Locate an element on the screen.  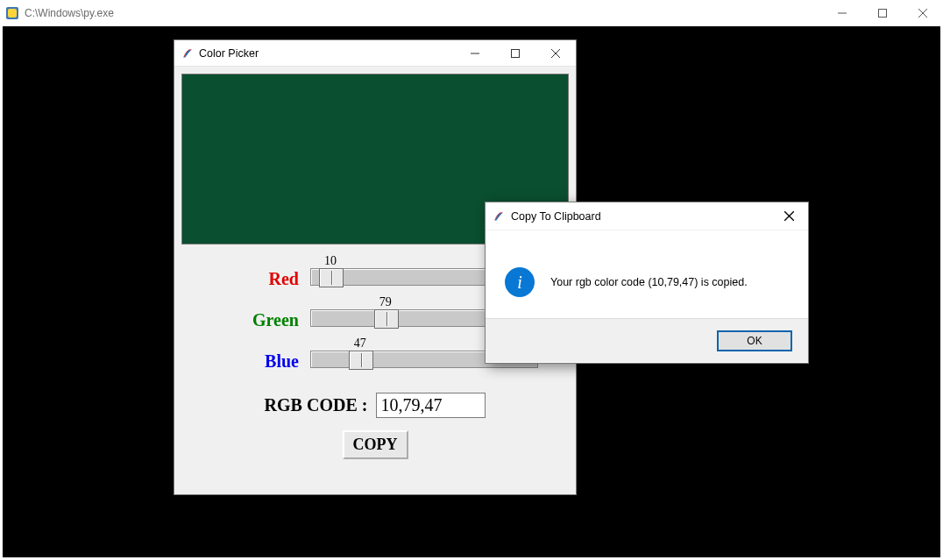
rgbcode-label: RGB CODE : is located at coordinates (316, 405).